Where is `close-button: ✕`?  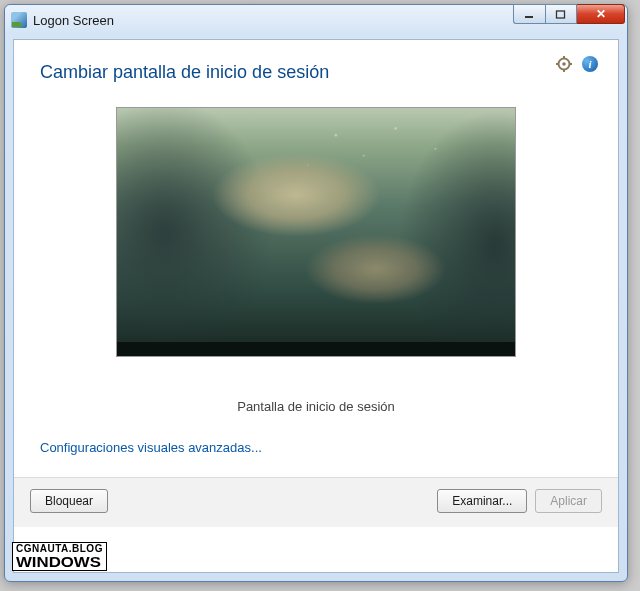
close-button: ✕ is located at coordinates (601, 14).